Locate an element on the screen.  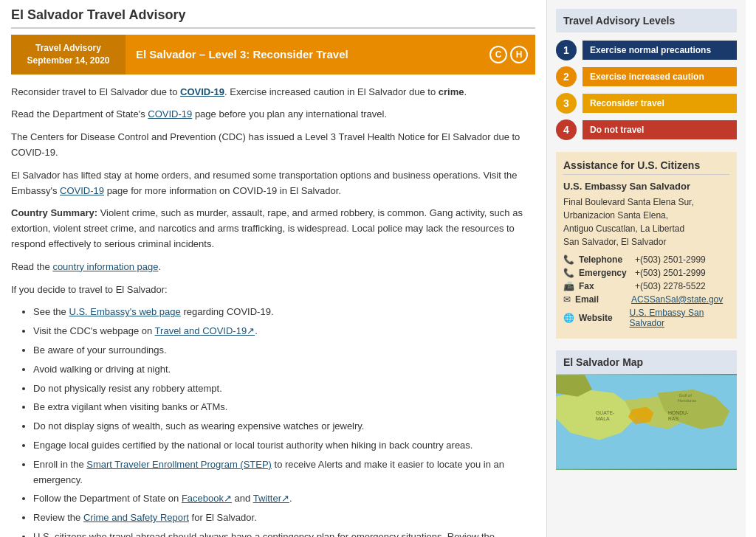
bullet-2: Visit the CDC's webpage on Travel and CO… is located at coordinates (284, 332).